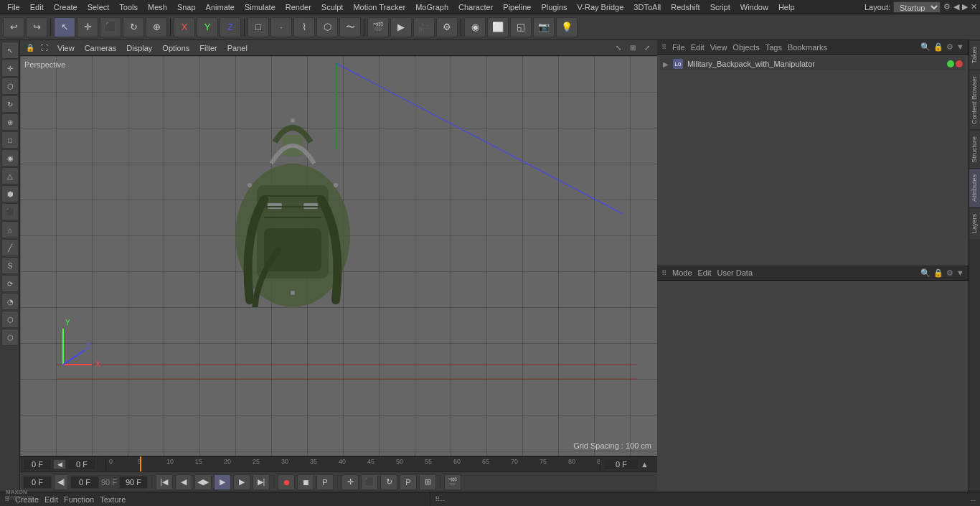  I want to click on obj-expand-icon: ▶, so click(666, 65).